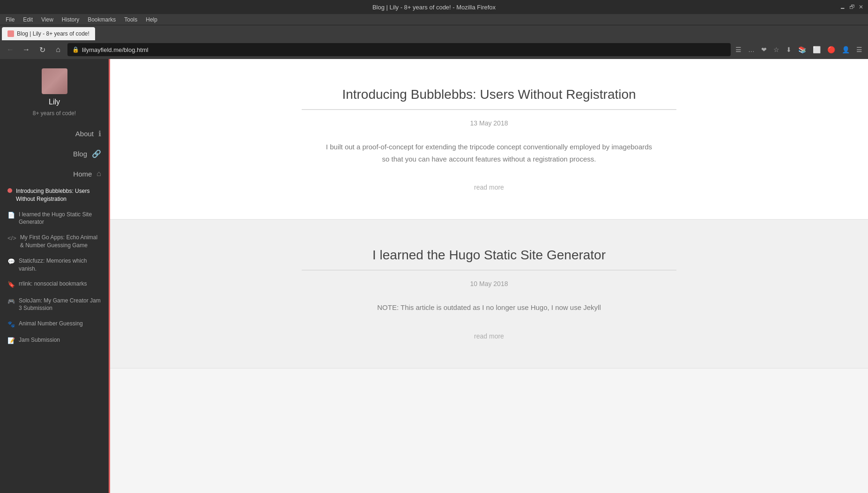 Image resolution: width=868 pixels, height=493 pixels. I want to click on sidebar-post-label-jam: Jam Submission, so click(39, 340).